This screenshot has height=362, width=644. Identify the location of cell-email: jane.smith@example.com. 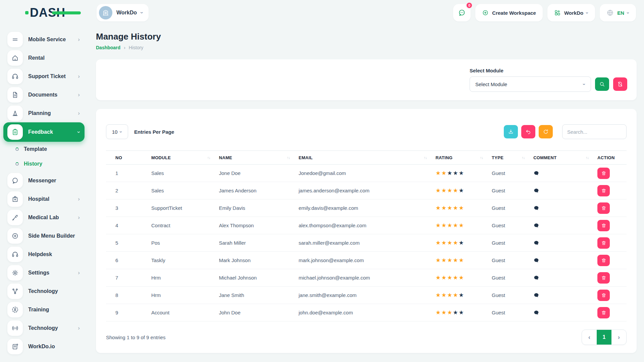
(367, 295).